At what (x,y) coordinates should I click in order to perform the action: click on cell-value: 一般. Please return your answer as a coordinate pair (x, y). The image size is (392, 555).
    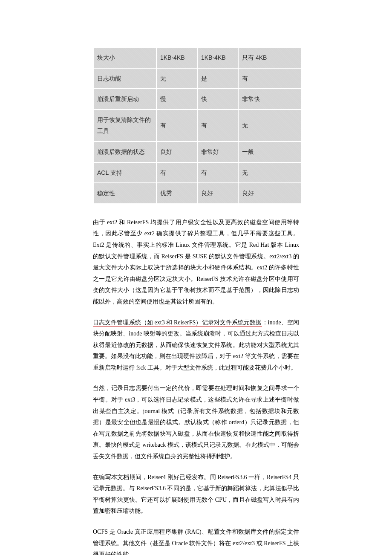
    Looking at the image, I should click on (270, 152).